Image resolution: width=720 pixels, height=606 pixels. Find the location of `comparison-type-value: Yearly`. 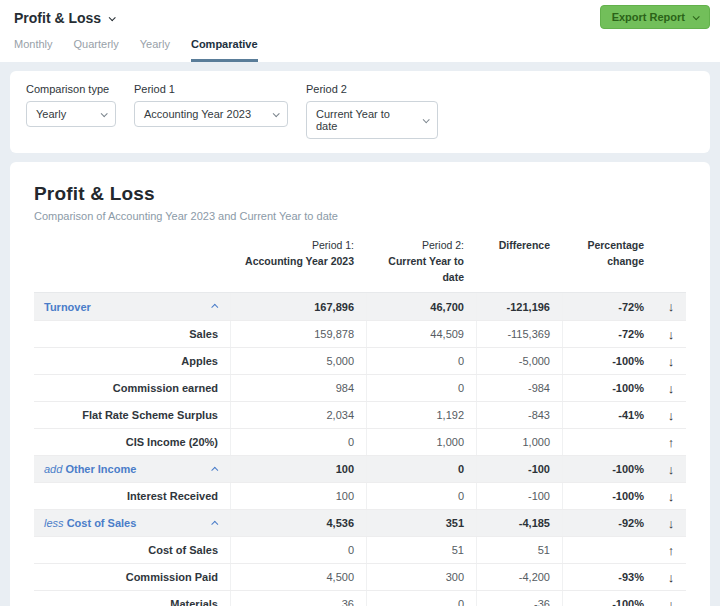

comparison-type-value: Yearly is located at coordinates (51, 114).